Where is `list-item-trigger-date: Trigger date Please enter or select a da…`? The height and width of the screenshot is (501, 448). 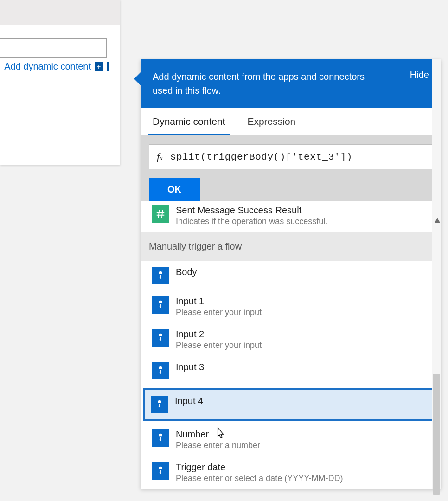
list-item-trigger-date: Trigger date Please enter or select a da… is located at coordinates (291, 473).